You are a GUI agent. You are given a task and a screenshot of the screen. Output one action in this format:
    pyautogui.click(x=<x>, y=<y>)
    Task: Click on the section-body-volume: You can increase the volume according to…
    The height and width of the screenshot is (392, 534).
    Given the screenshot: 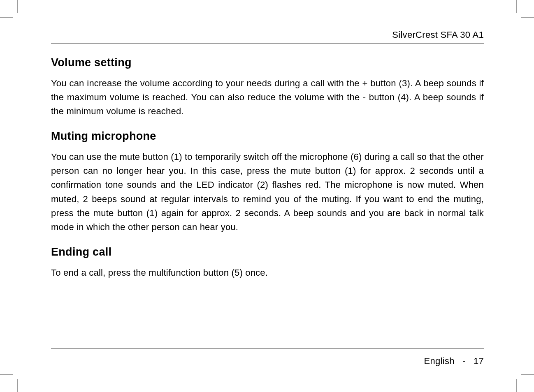 What is the action you would take?
    pyautogui.click(x=267, y=97)
    